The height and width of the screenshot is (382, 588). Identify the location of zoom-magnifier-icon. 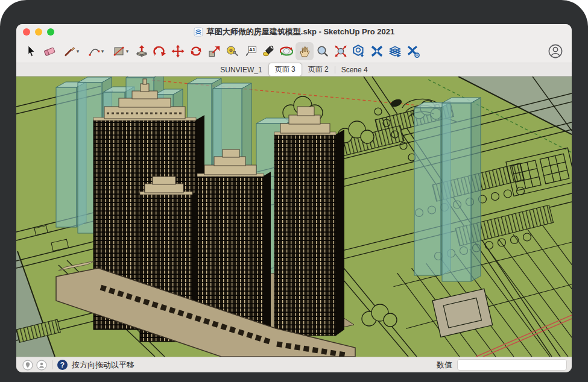
(323, 51).